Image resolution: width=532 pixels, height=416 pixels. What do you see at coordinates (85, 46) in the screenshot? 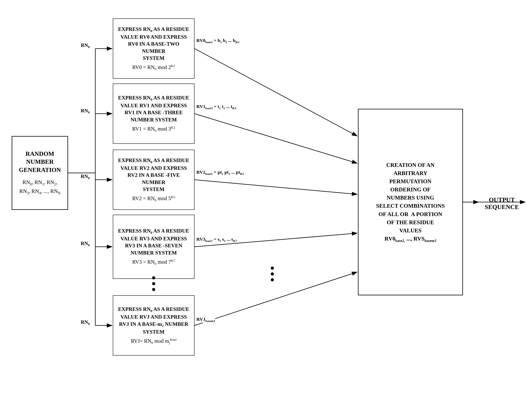
I see `rn0-label-p0: RN0` at bounding box center [85, 46].